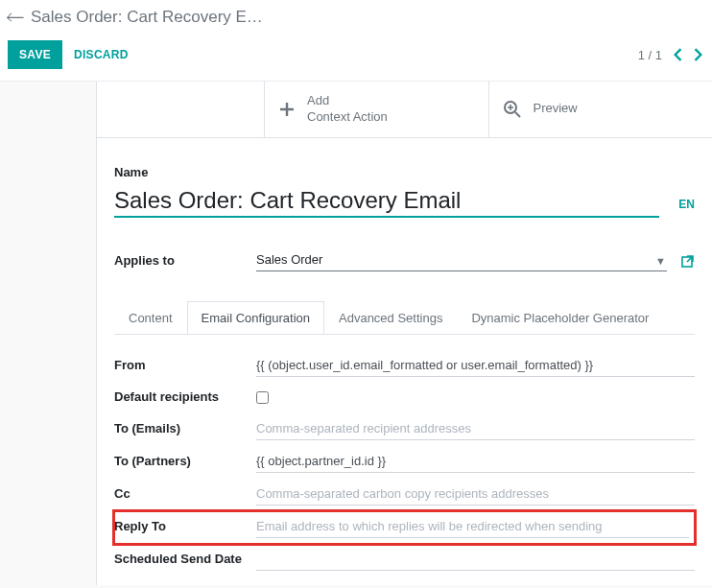  I want to click on from-row: From, so click(405, 366).